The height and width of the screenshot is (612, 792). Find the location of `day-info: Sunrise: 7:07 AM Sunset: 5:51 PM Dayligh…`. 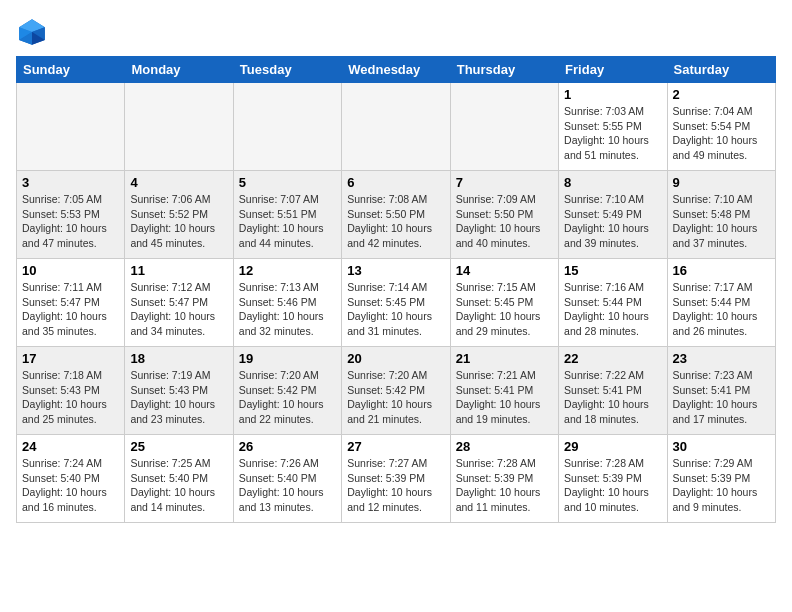

day-info: Sunrise: 7:07 AM Sunset: 5:51 PM Dayligh… is located at coordinates (288, 222).